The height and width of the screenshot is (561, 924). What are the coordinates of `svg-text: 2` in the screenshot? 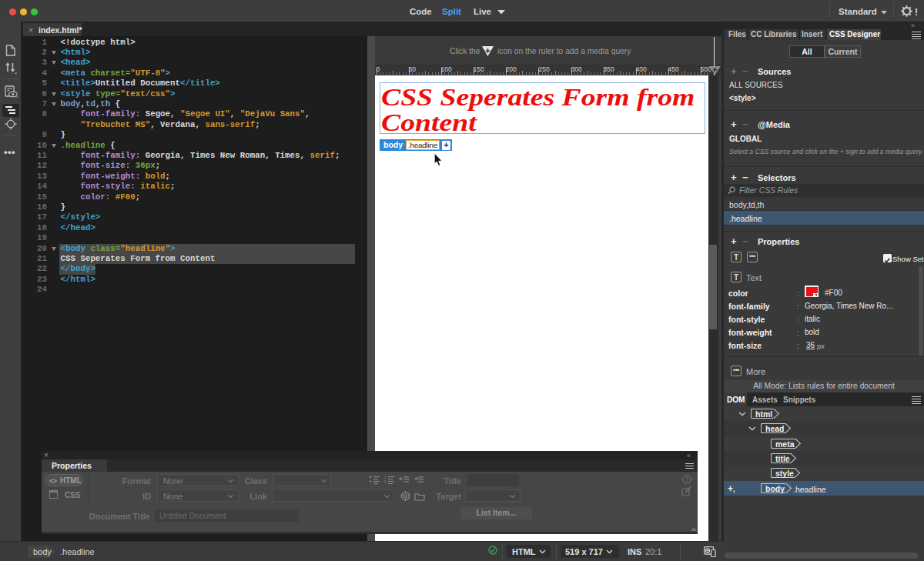 It's located at (385, 482).